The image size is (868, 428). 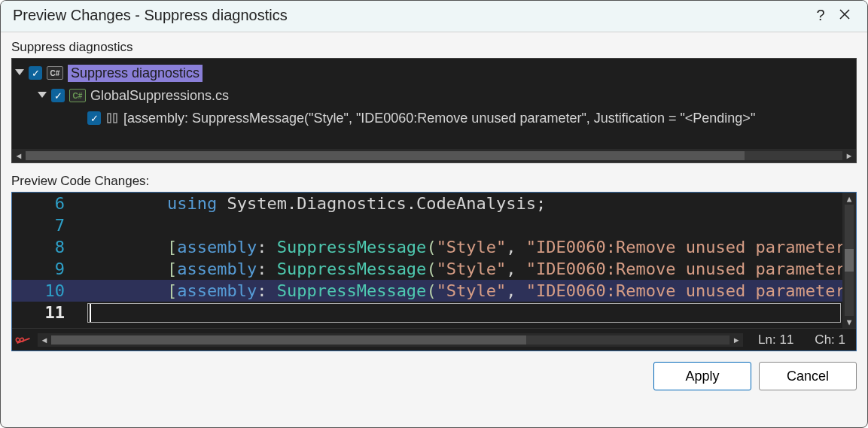 What do you see at coordinates (50, 247) in the screenshot?
I see `line-number: 8` at bounding box center [50, 247].